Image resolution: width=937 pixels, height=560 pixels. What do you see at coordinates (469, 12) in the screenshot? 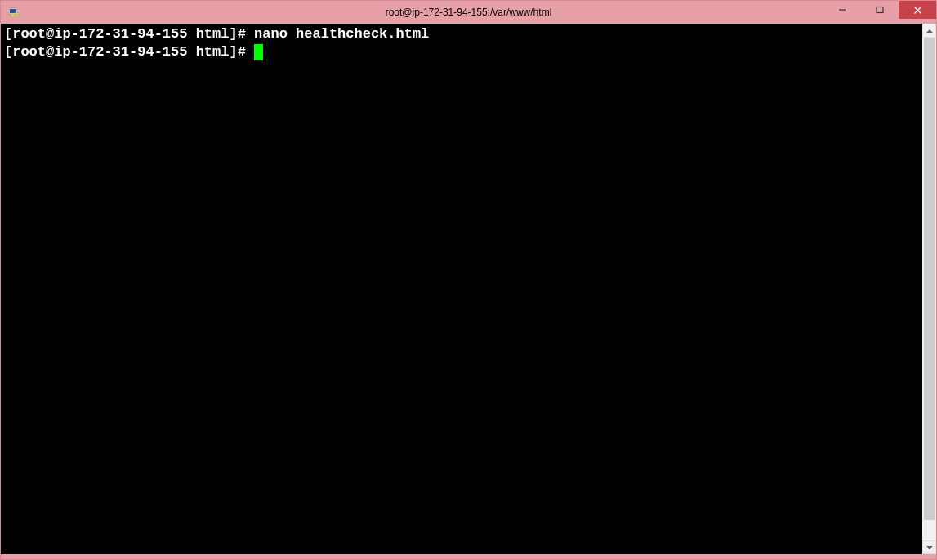
I see `titlebar: root@ip-172-31-94-155:/var/www/html` at bounding box center [469, 12].